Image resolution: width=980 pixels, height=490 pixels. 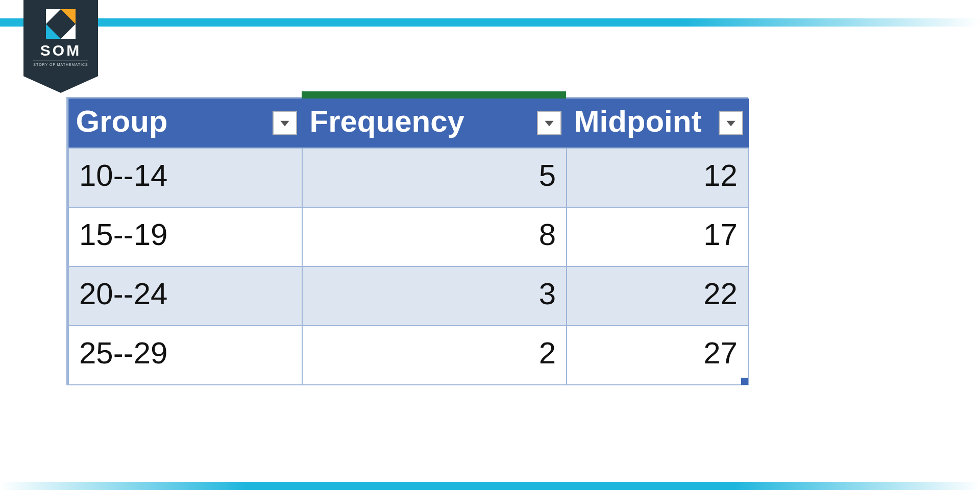 What do you see at coordinates (408, 178) in the screenshot?
I see `table-row: 10--14 5 12` at bounding box center [408, 178].